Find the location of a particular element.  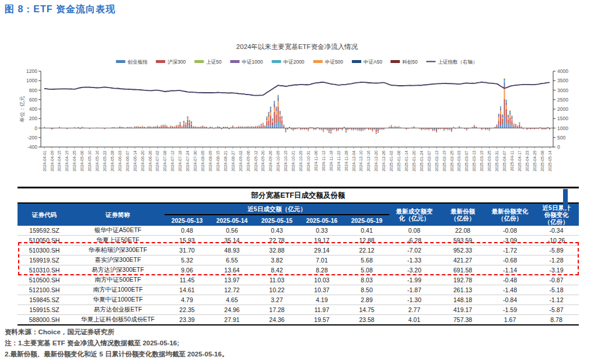

cell-value: 13.64 is located at coordinates (232, 271).